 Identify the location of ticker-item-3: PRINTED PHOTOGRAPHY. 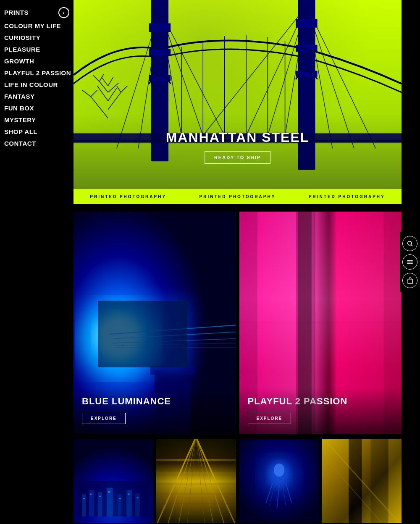
(347, 196).